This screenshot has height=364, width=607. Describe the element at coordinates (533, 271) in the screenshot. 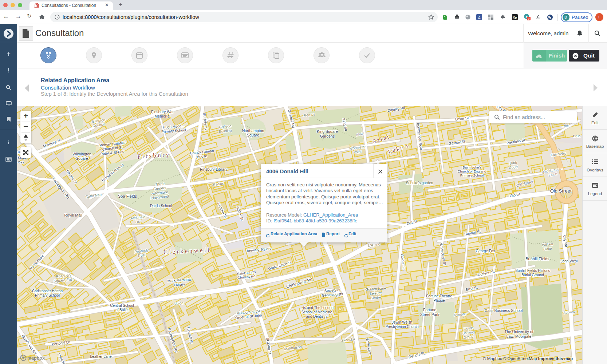

I see `svg-text: Bunhill Fields Historic` at that location.